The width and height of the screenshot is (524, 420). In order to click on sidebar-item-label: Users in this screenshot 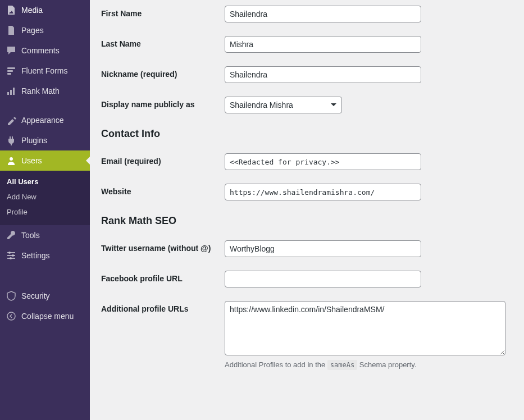, I will do `click(31, 161)`.